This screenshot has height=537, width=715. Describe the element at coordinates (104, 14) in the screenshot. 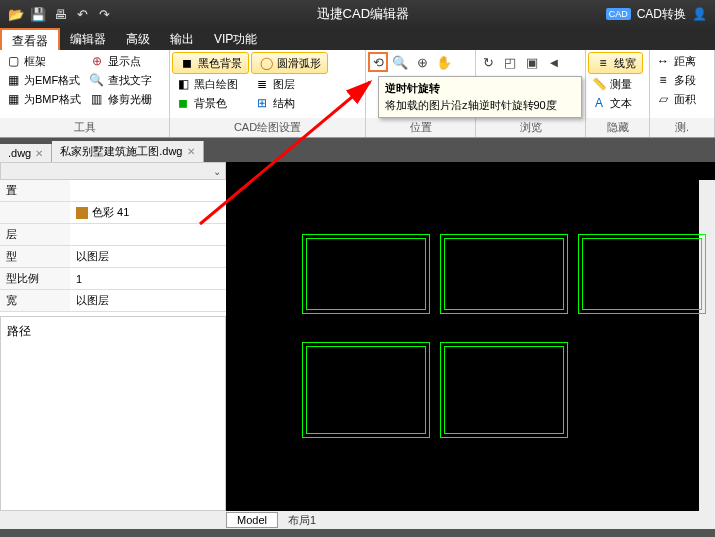

I see `redo-icon: ↷` at that location.